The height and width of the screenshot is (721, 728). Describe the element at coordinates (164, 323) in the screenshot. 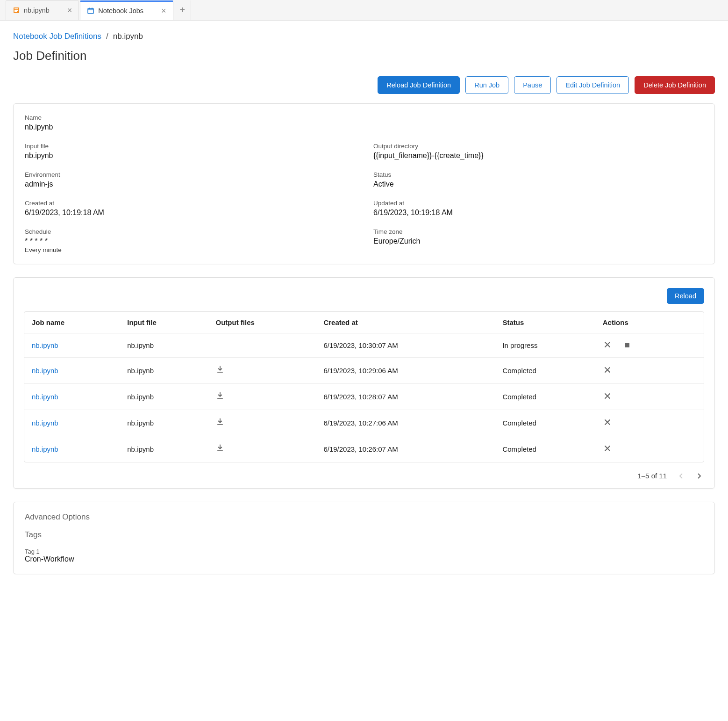

I see `col-input-file: Input file` at that location.